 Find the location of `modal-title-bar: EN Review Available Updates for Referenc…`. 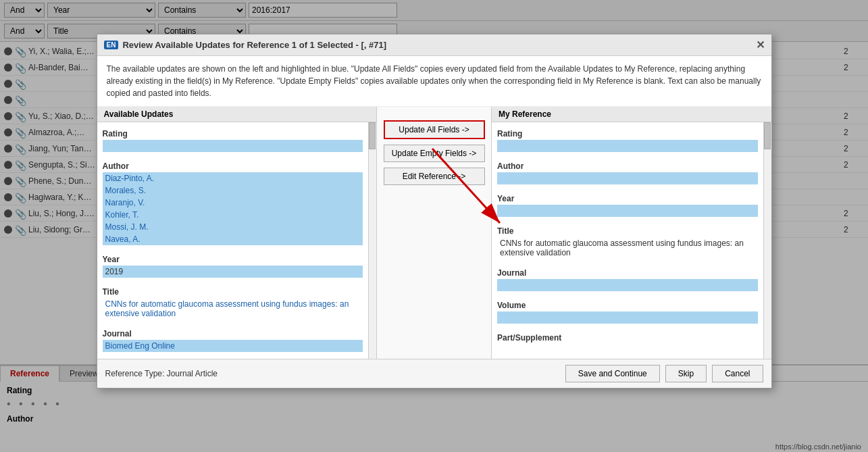

modal-title-bar: EN Review Available Updates for Referenc… is located at coordinates (434, 45).